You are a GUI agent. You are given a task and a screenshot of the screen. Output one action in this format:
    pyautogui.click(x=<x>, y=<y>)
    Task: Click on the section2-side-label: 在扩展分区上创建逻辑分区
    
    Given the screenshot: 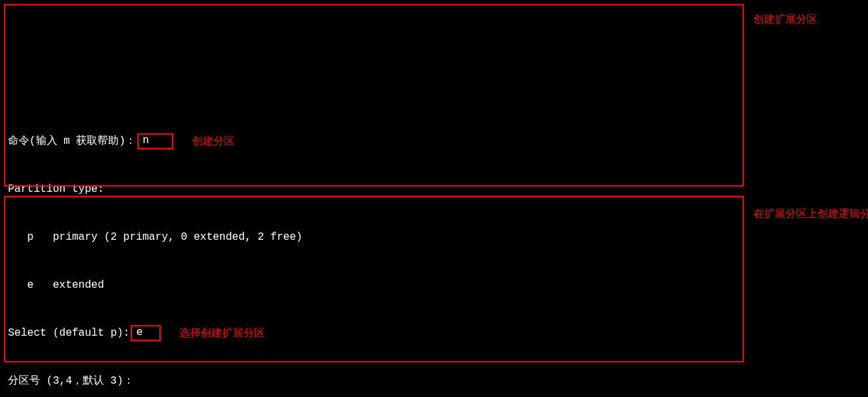 What is the action you would take?
    pyautogui.click(x=807, y=214)
    